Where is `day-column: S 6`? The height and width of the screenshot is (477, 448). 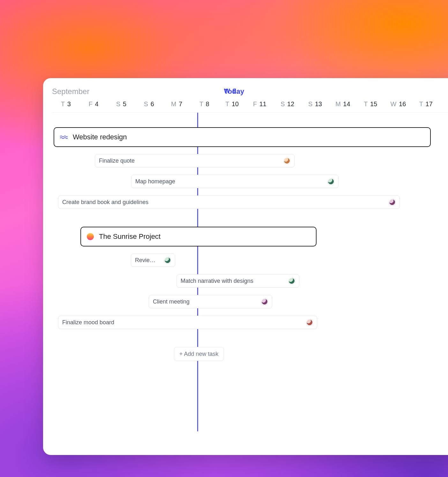
day-column: S 6 is located at coordinates (149, 104).